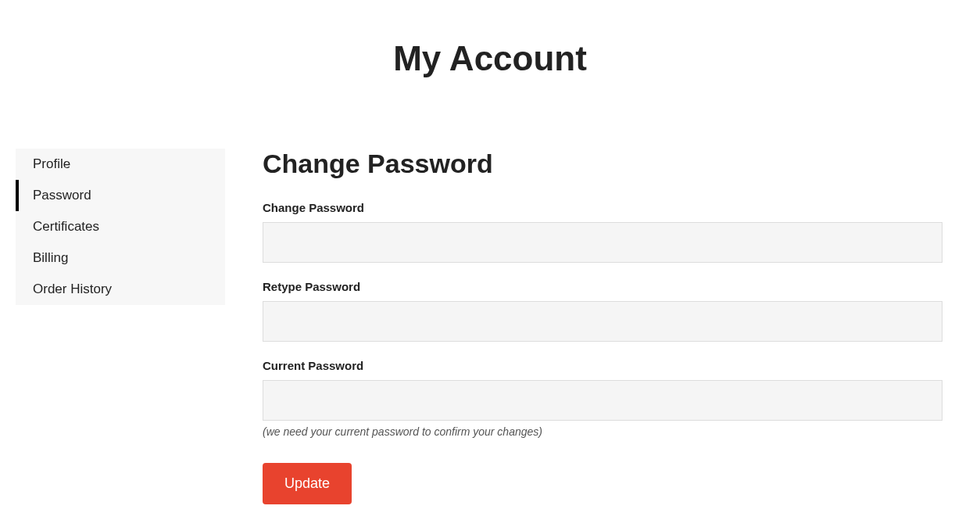 Image resolution: width=980 pixels, height=520 pixels. What do you see at coordinates (603, 164) in the screenshot?
I see `section-title: Change Password` at bounding box center [603, 164].